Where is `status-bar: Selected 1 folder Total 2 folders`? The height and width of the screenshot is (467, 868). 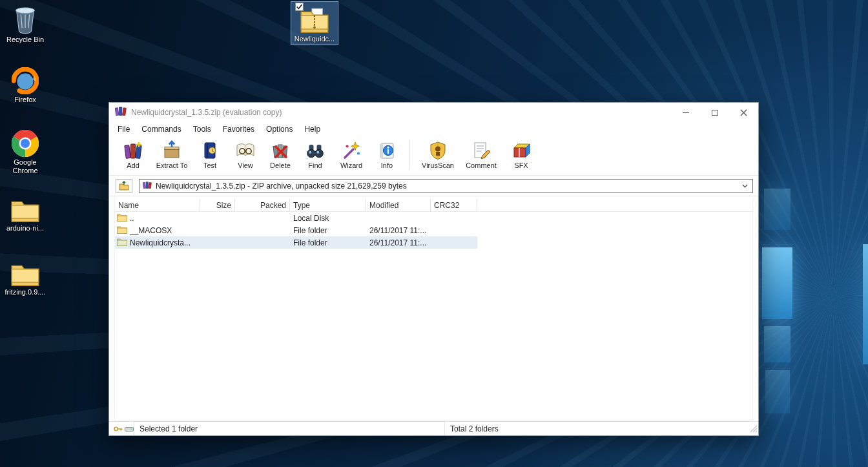
status-bar: Selected 1 folder Total 2 folders is located at coordinates (434, 428).